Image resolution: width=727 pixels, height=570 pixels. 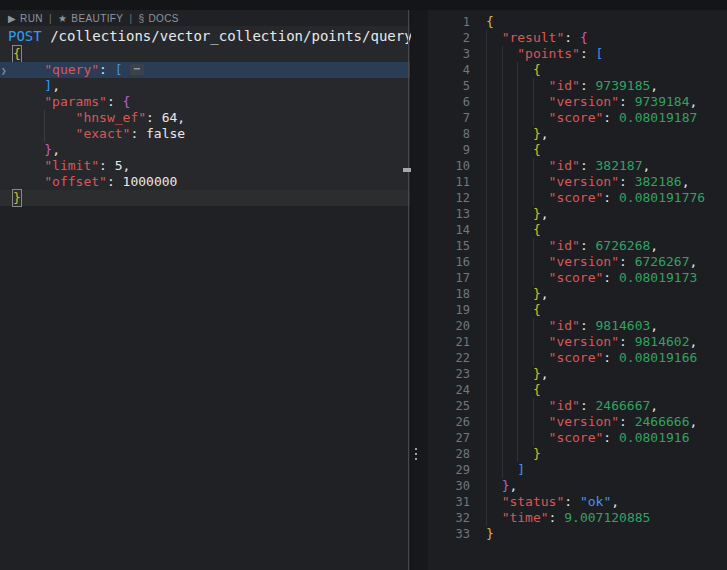 What do you see at coordinates (26, 18) in the screenshot?
I see `toolbar-button-run: ▶RUN` at bounding box center [26, 18].